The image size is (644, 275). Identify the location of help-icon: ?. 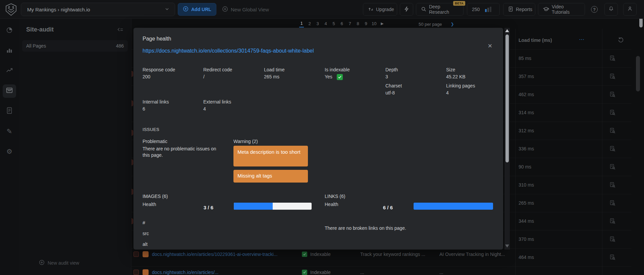
(594, 9).